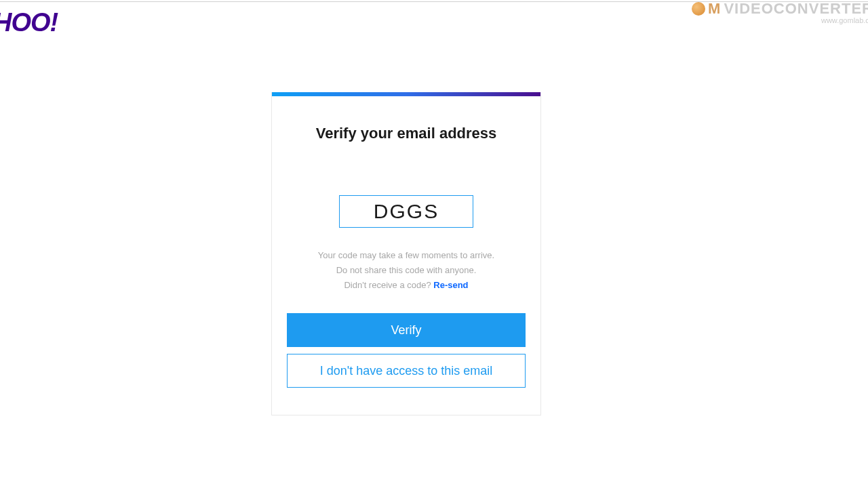 This screenshot has width=868, height=488. Describe the element at coordinates (406, 211) in the screenshot. I see `verification-code-input` at that location.